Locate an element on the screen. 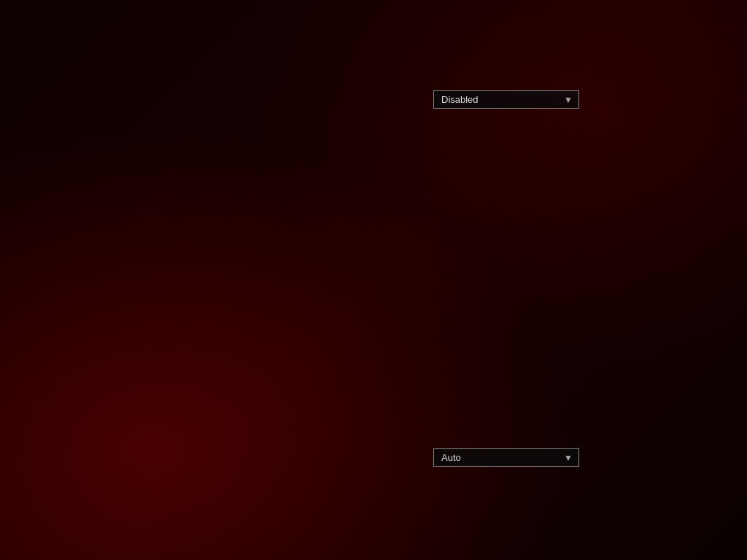 The height and width of the screenshot is (560, 747). hw-label-temperature: Temperature is located at coordinates (706, 133).